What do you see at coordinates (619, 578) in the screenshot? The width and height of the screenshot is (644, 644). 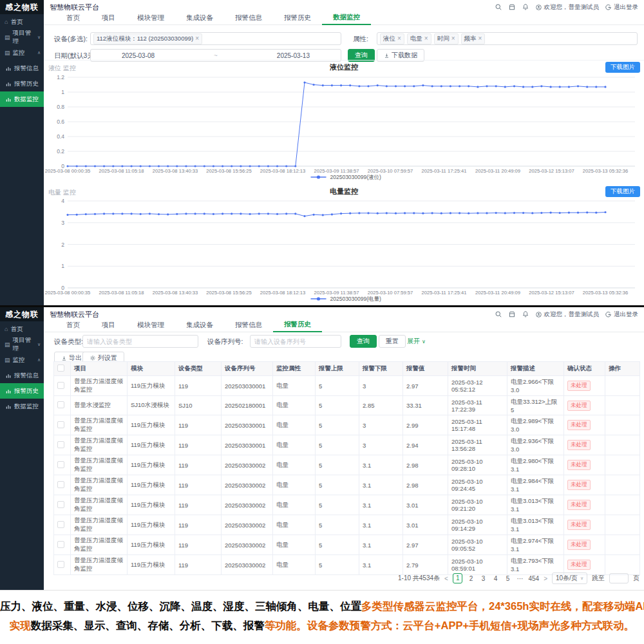 I see `jump-page-input` at bounding box center [619, 578].